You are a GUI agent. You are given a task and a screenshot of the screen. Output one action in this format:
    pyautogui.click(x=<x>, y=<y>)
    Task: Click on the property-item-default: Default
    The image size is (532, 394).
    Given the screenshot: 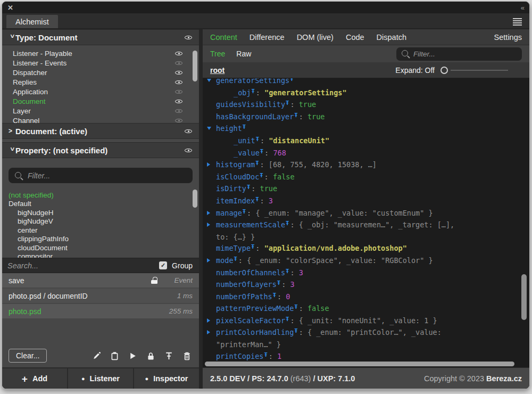 What is the action you would take?
    pyautogui.click(x=98, y=204)
    